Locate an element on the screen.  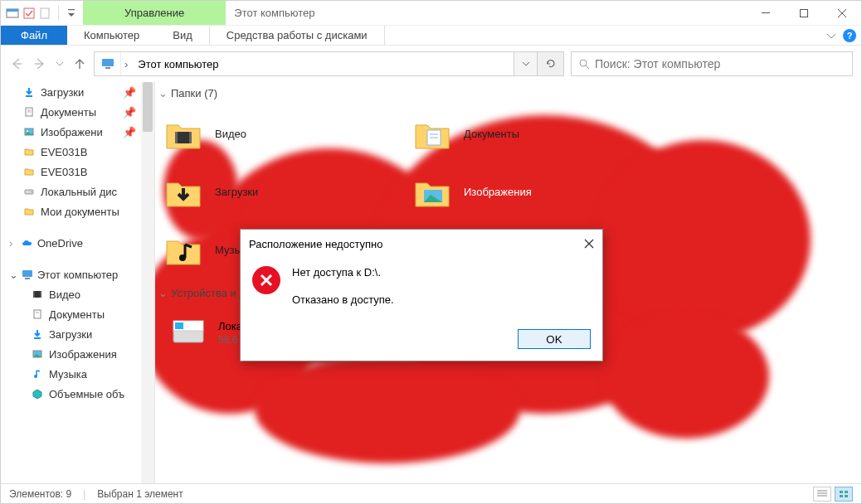
status-selection: Выбран 1 элемент is located at coordinates (139, 494).